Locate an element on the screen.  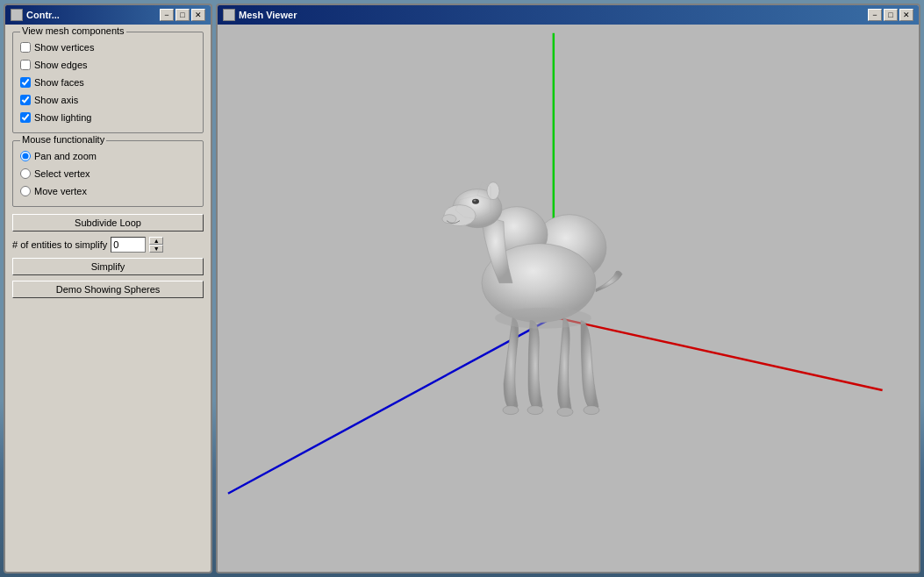
viewer-window-icon is located at coordinates (229, 15).